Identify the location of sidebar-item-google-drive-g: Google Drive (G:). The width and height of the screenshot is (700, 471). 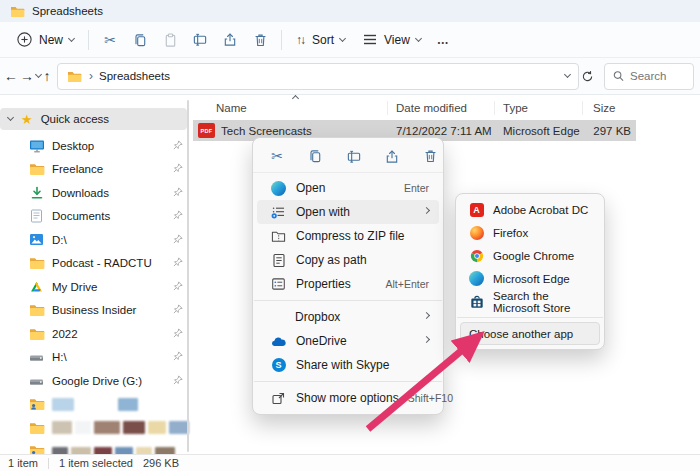
(96, 381).